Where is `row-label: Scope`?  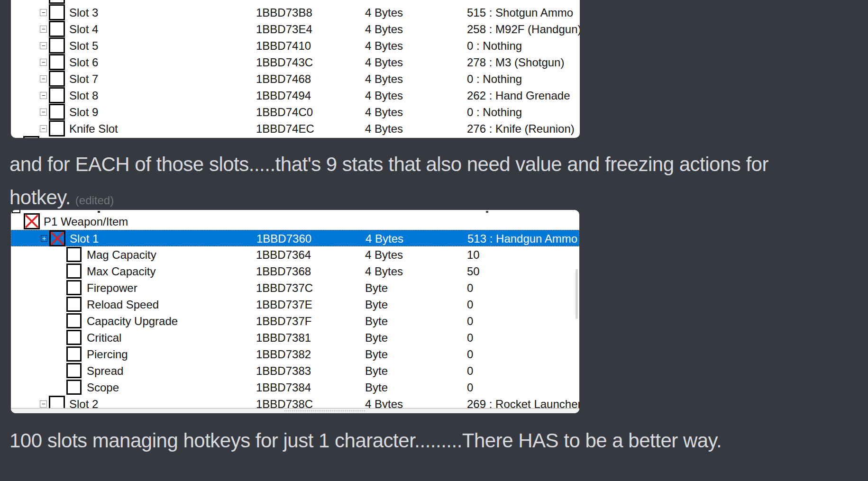 row-label: Scope is located at coordinates (103, 388).